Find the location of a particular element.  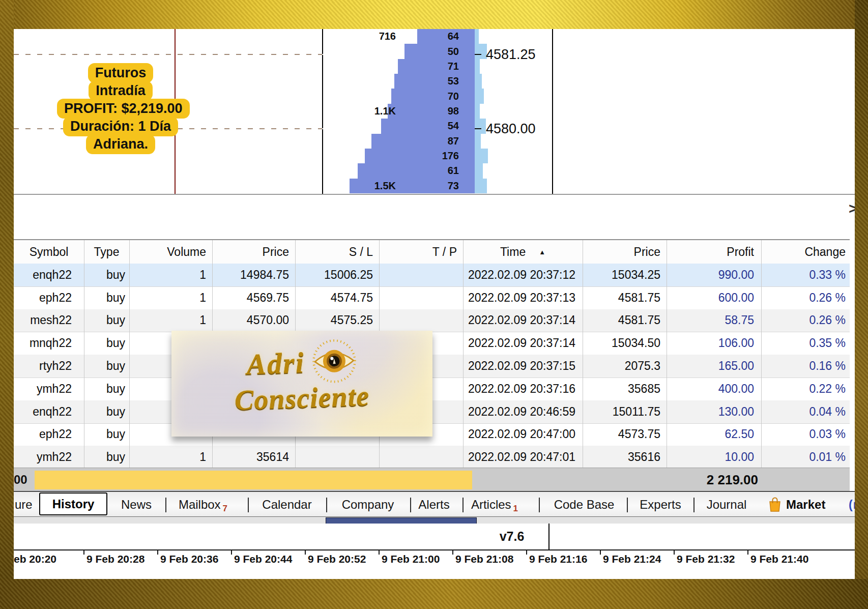

summary-left-value: 00 is located at coordinates (20, 480).